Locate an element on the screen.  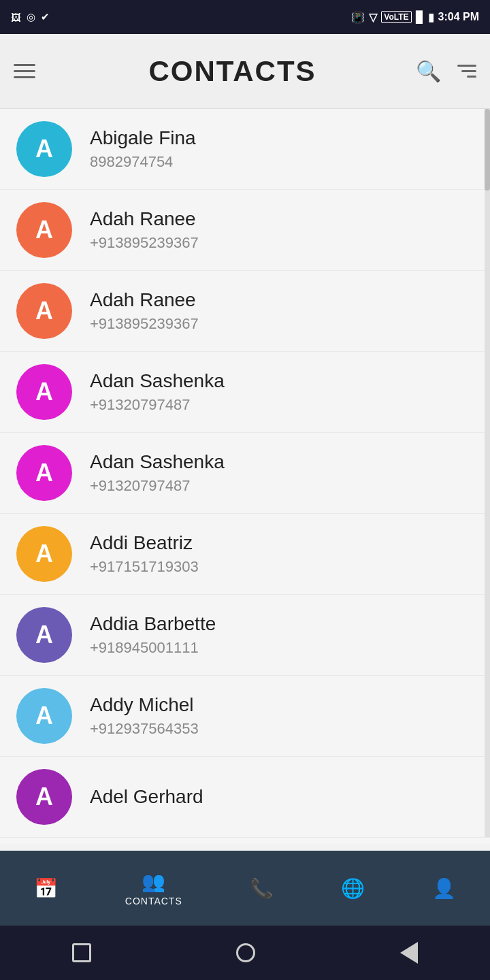
nav-item-phone: 📞 is located at coordinates (261, 889).